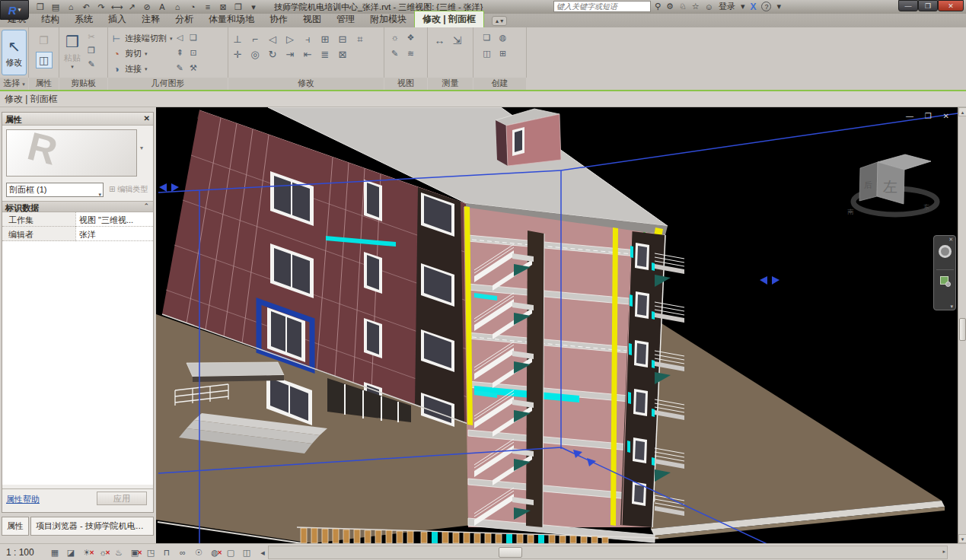 The image size is (966, 560). What do you see at coordinates (290, 40) in the screenshot?
I see `mirror-pick-icon: ▷` at bounding box center [290, 40].